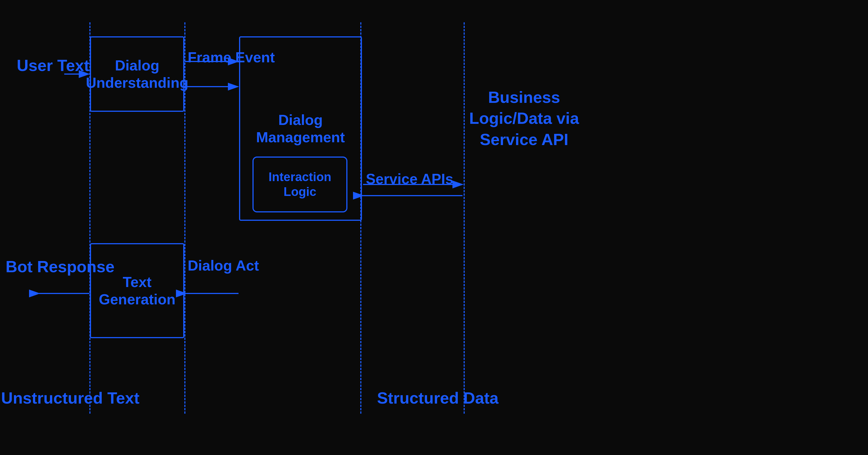  Describe the element at coordinates (137, 291) in the screenshot. I see `text-generation-label: Text Generation` at that location.